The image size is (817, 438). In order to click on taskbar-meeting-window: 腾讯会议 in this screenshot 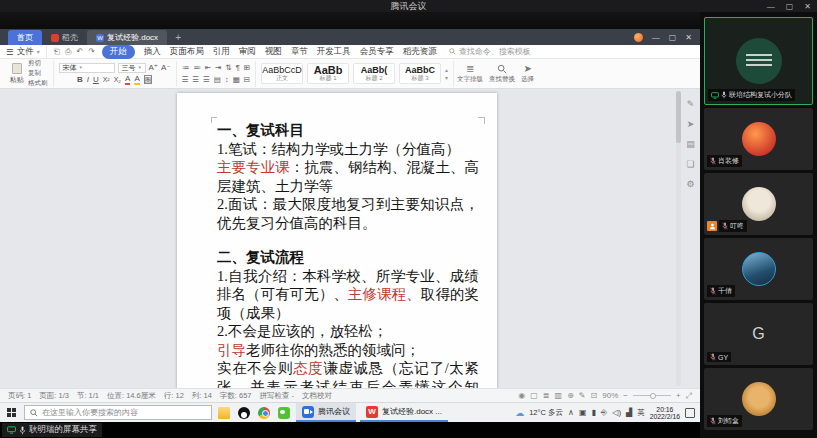, I will do `click(326, 412)`.